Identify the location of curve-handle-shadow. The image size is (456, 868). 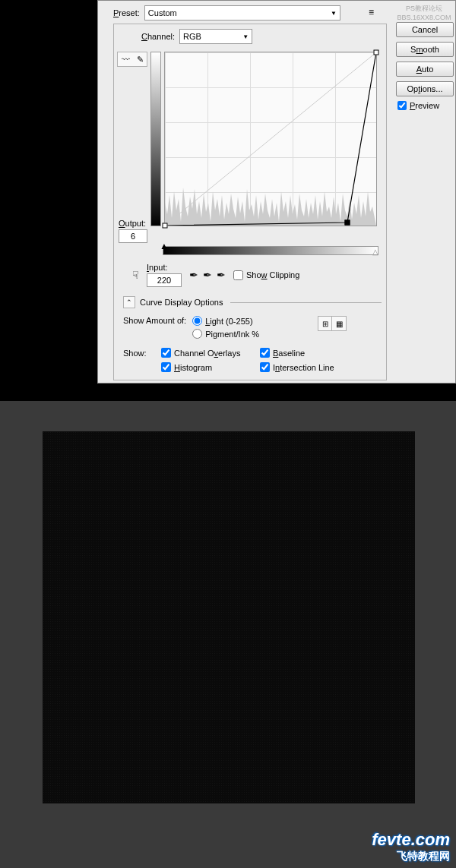
(166, 226).